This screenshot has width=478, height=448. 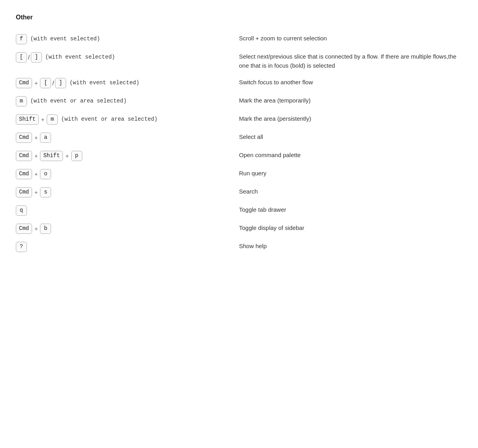 What do you see at coordinates (239, 138) in the screenshot?
I see `table-row: Cmd+aSelect all` at bounding box center [239, 138].